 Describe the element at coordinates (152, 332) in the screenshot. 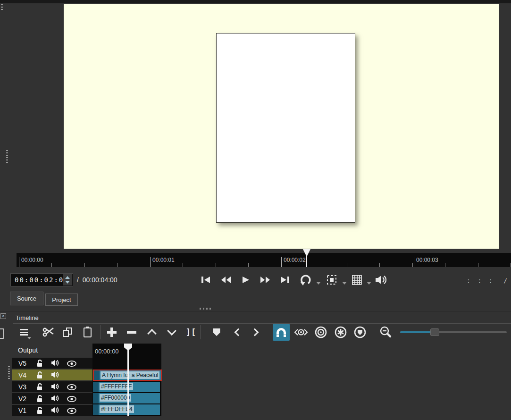

I see `lift-button` at that location.